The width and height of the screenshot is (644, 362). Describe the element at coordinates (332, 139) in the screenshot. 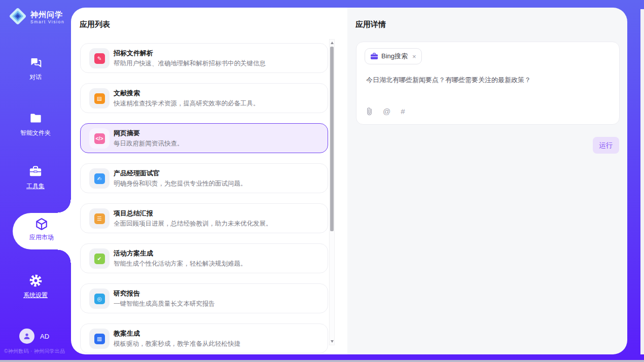

I see `scroll-thumb` at that location.